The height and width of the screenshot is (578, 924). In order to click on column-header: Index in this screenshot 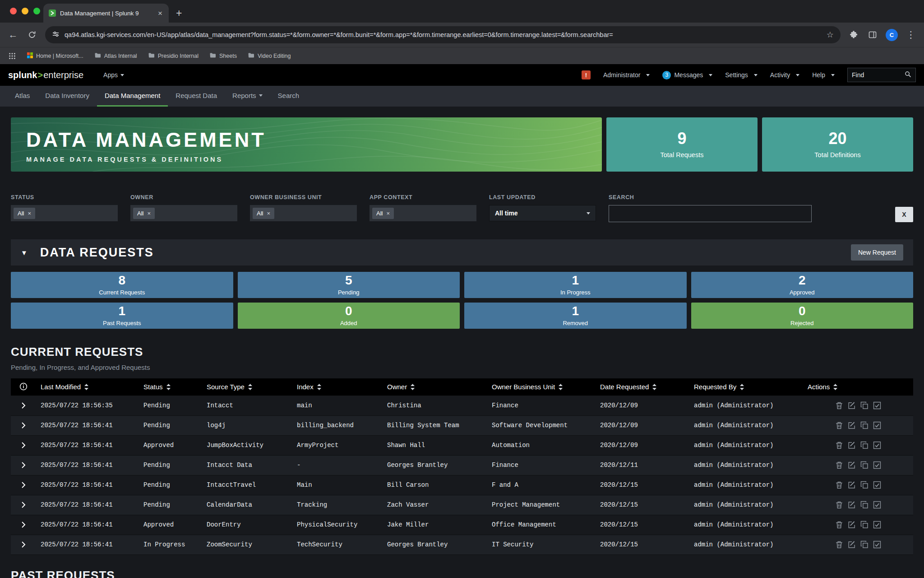, I will do `click(337, 387)`.